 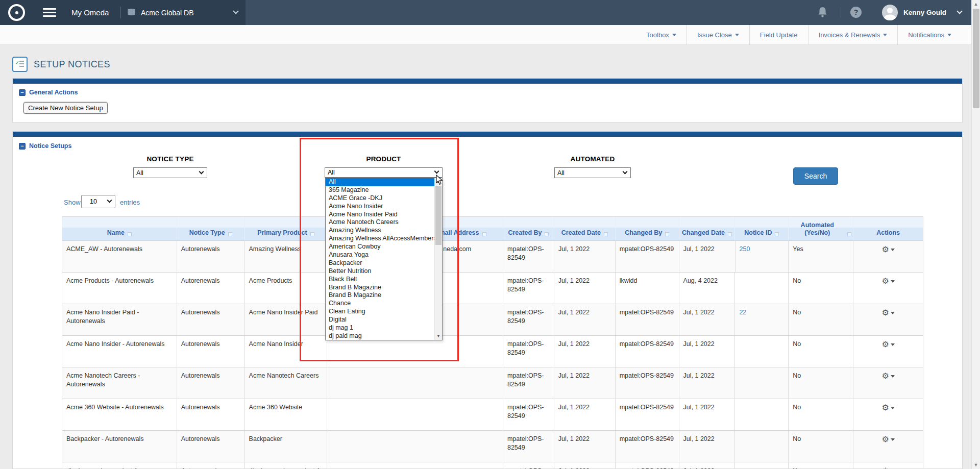 What do you see at coordinates (593, 172) in the screenshot?
I see `automated-select: All` at bounding box center [593, 172].